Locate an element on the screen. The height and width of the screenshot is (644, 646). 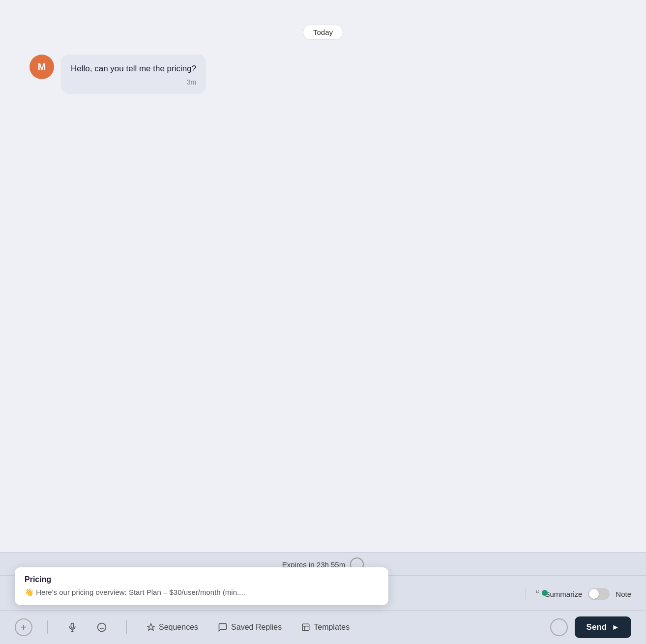
message-bubble: Hello, can you tell me the pricing? 3m is located at coordinates (134, 74).